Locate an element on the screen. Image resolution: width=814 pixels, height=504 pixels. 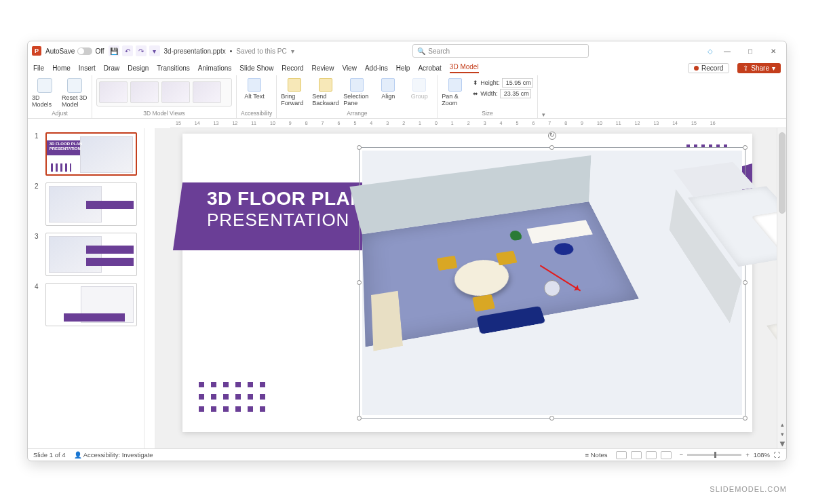
scrollbar-thumb is located at coordinates (782, 173).